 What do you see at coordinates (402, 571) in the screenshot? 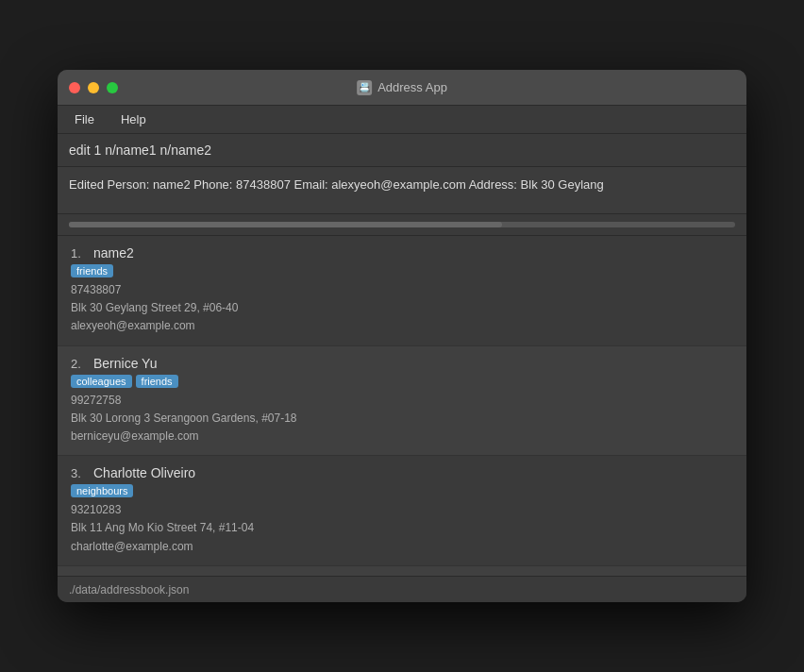
I see `list-item: 4. David Li` at bounding box center [402, 571].